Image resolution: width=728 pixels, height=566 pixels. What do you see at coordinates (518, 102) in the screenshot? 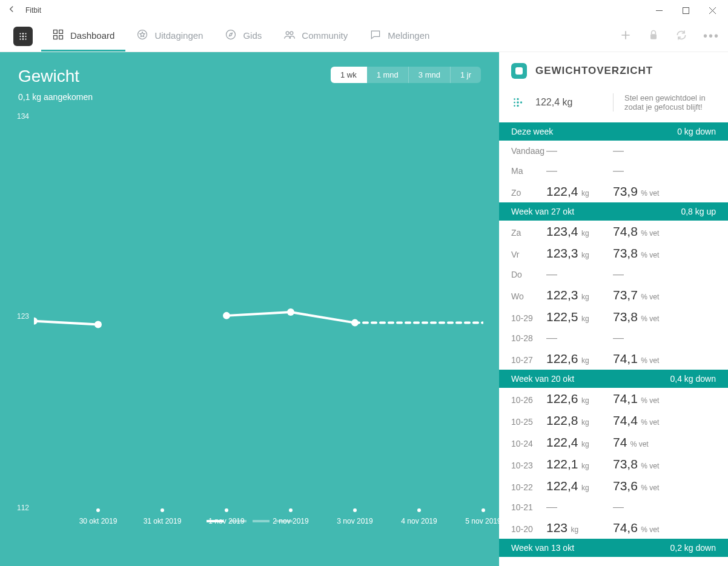
I see `fitbit-glyph-icon` at bounding box center [518, 102].